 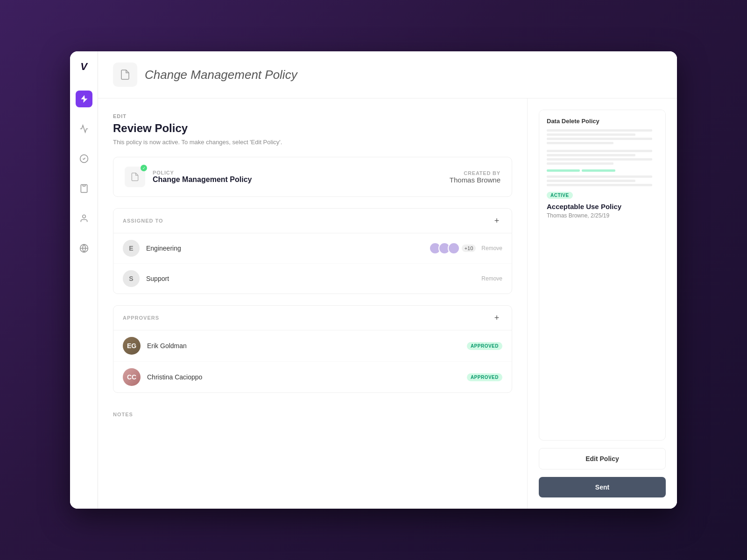 I want to click on support-name: Support, so click(x=158, y=279).